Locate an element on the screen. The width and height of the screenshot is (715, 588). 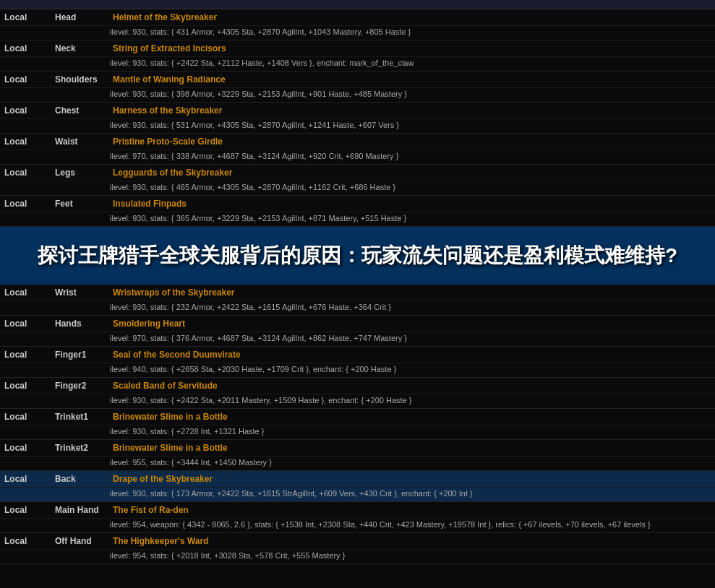
item-link: The Fist of Ra-den is located at coordinates (150, 510).